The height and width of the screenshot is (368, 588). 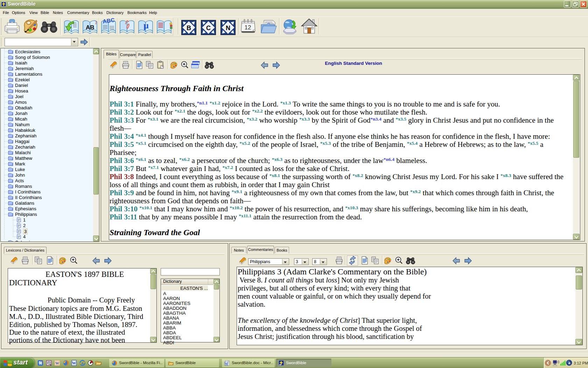 What do you see at coordinates (569, 363) in the screenshot?
I see `svg-text: a` at bounding box center [569, 363].